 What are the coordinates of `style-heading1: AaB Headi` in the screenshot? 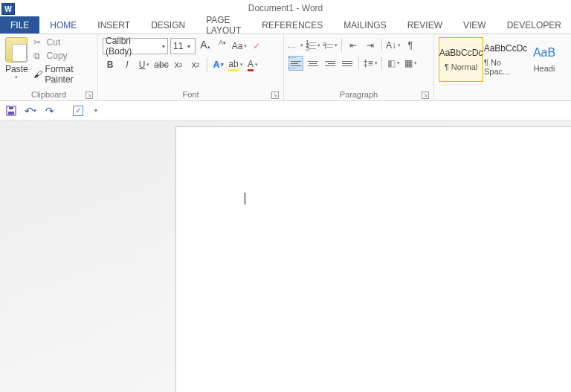 It's located at (544, 60).